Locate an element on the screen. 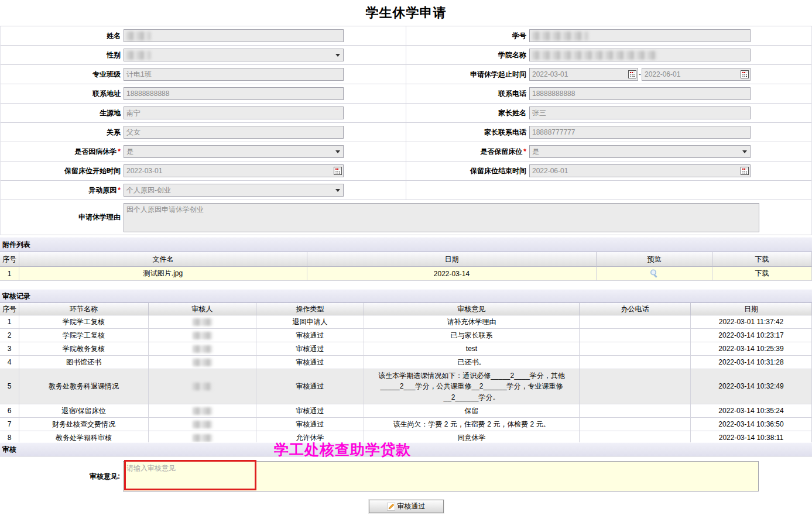 This screenshot has height=519, width=812. origin-input: 南宁 is located at coordinates (234, 113).